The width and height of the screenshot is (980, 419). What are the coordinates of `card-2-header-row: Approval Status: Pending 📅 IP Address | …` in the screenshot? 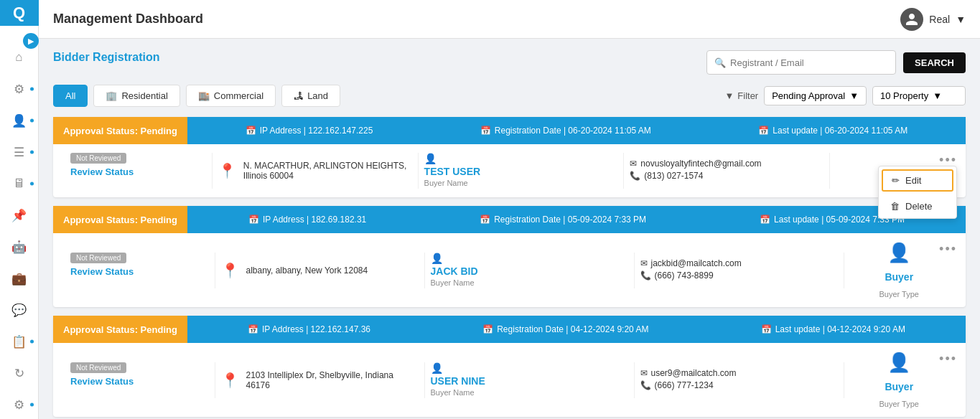 It's located at (510, 220).